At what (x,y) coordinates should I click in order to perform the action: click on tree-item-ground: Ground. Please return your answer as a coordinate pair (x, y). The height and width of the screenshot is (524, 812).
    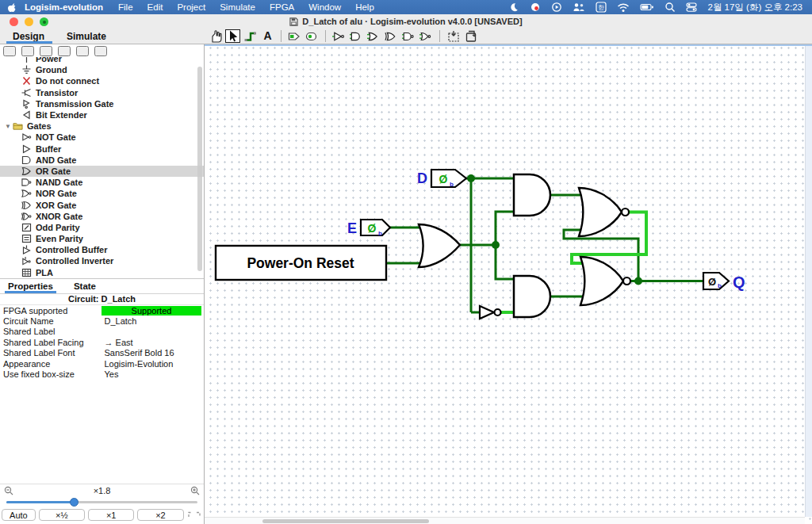
    Looking at the image, I should click on (102, 70).